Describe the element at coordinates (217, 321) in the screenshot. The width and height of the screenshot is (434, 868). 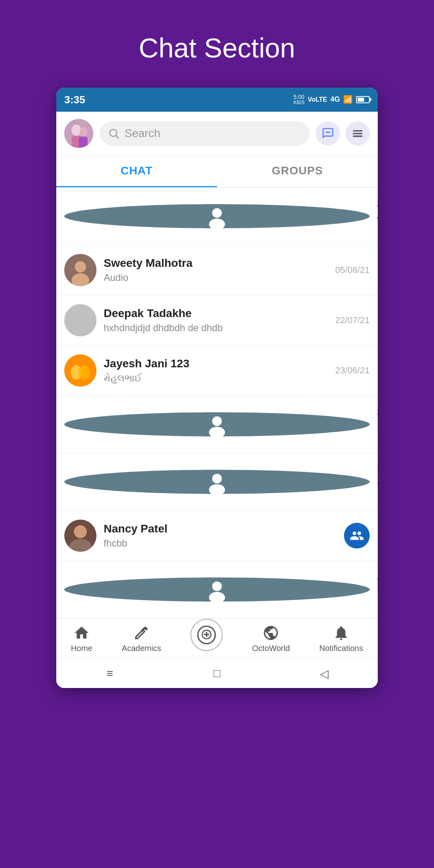
I see `list-item: Deepak Tadakhe hxhdndjdjd dhdbdh de dhdb…` at that location.